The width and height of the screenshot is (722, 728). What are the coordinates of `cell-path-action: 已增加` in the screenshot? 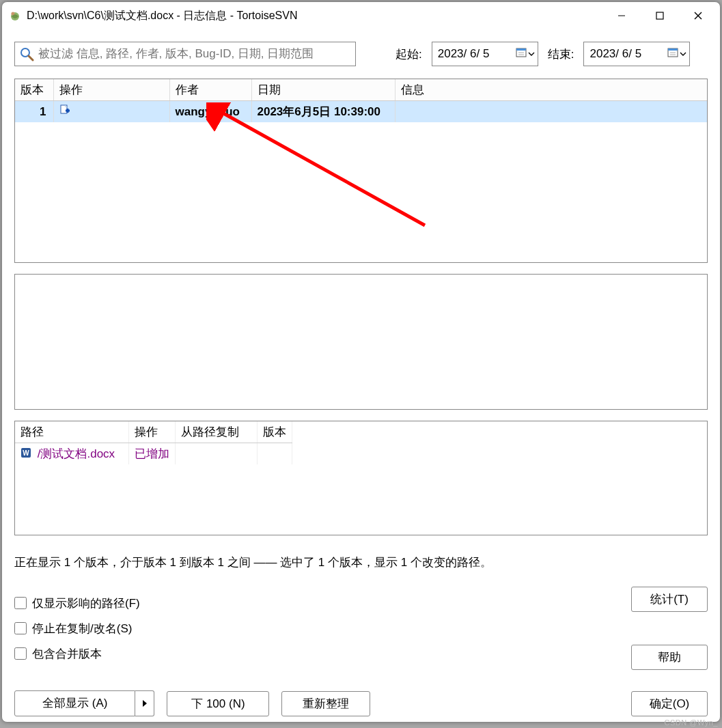 It's located at (152, 454).